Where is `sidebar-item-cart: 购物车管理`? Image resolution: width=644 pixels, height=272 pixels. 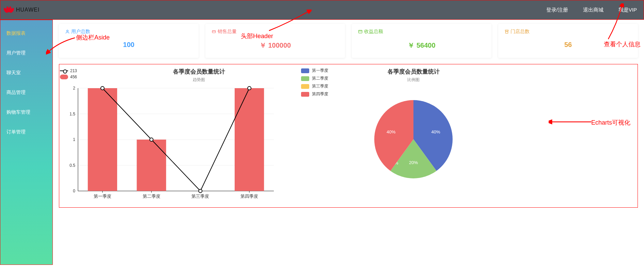
sidebar-item-cart: 购物车管理 is located at coordinates (27, 112).